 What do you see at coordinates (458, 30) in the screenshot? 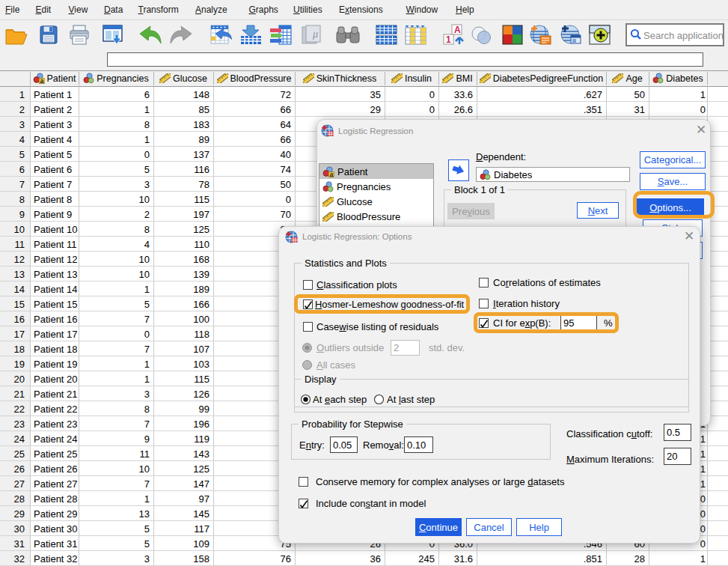
I see `svg-text: A` at bounding box center [458, 30].